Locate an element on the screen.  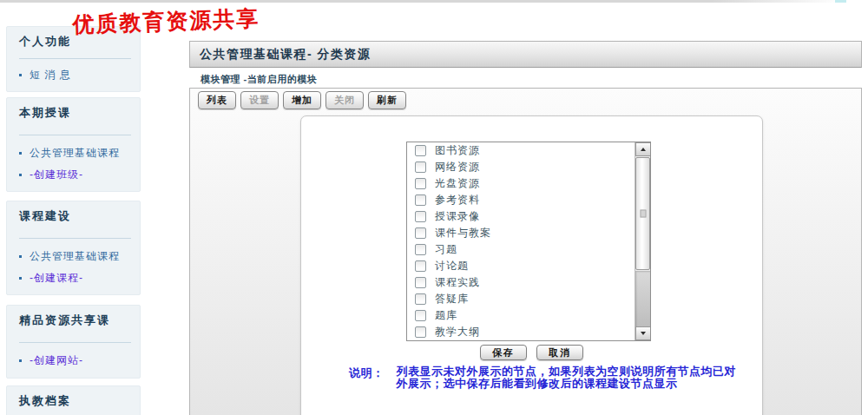
sidebar-item-label: -创建课程- is located at coordinates (56, 278).